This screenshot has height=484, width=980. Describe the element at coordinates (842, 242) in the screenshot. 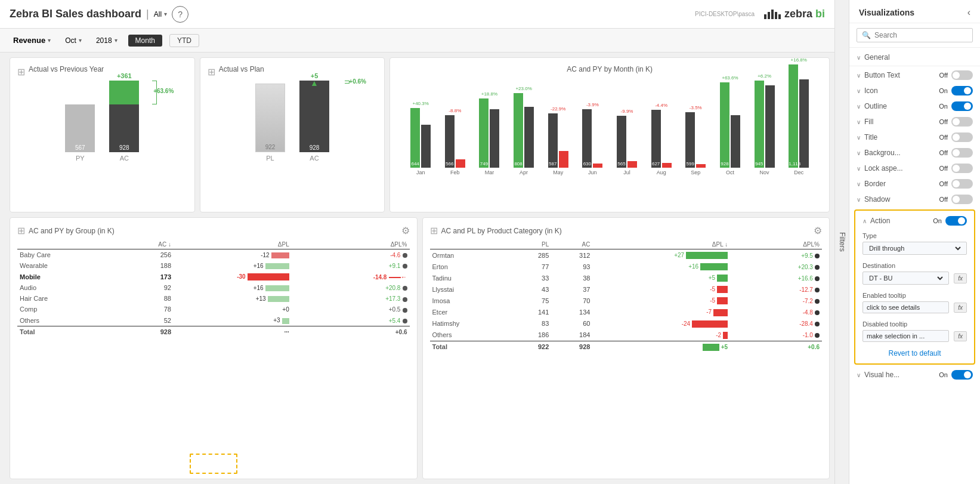

I see `filters-tab: Filters` at that location.